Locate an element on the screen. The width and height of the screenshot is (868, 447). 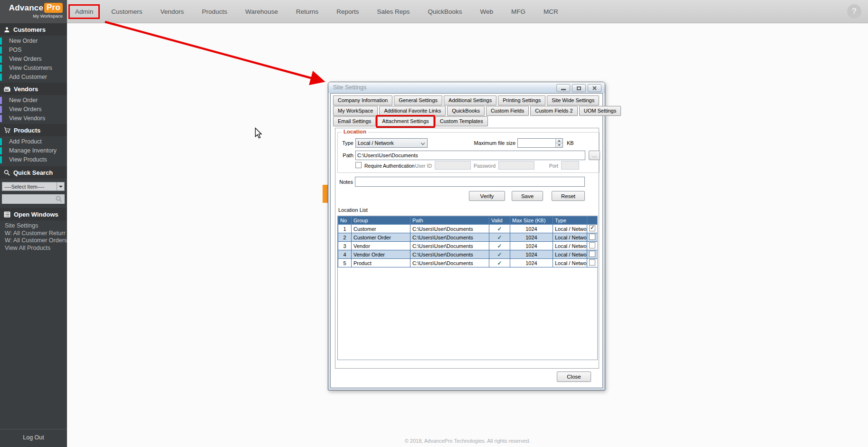
reset-button: Reset is located at coordinates (568, 196).